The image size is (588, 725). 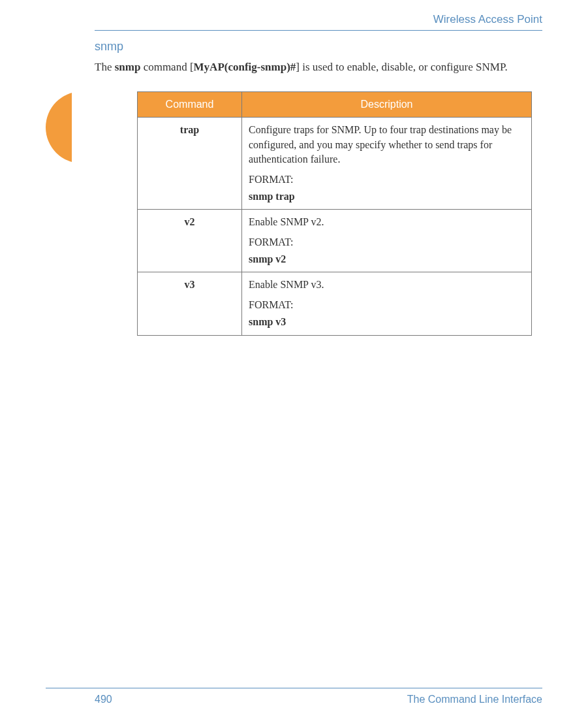 I want to click on table-row: v2 Enable SNMP v2. FORMAT: snmp v2, so click(x=335, y=241).